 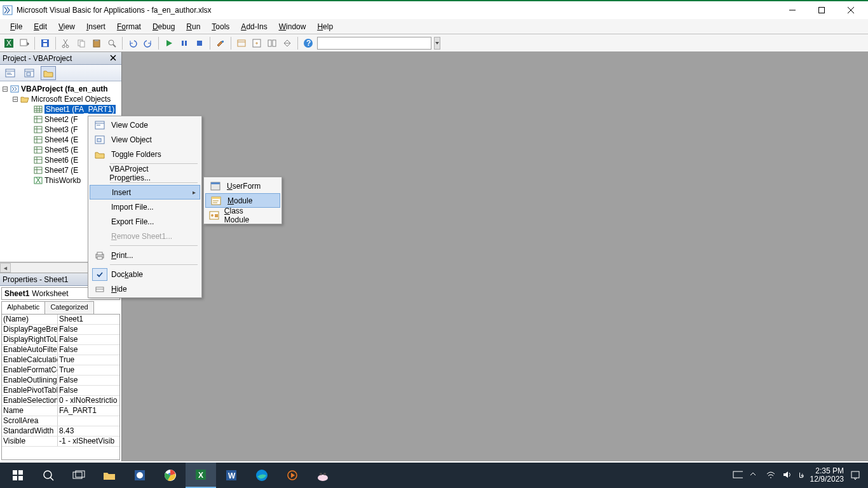 I want to click on ctx-view-code: View Code, so click(x=145, y=125).